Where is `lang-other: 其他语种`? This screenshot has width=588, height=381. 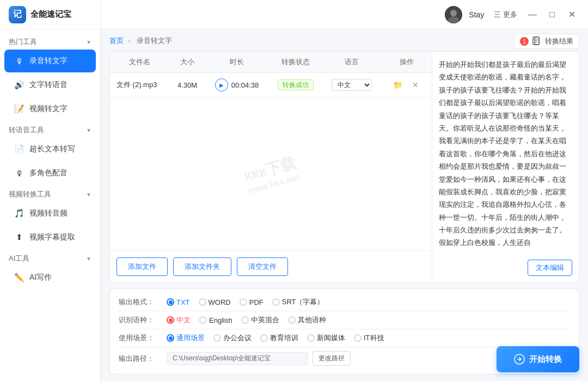 lang-other: 其他语种 is located at coordinates (307, 320).